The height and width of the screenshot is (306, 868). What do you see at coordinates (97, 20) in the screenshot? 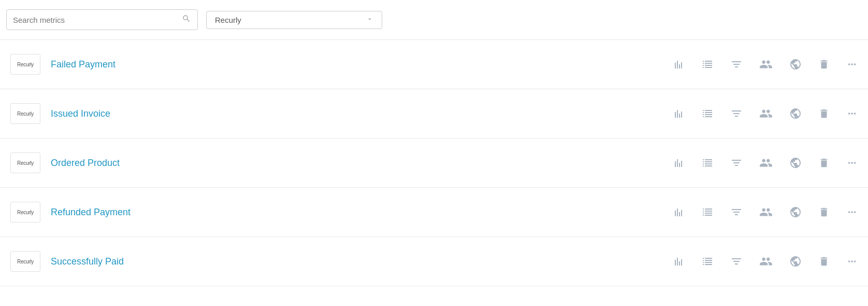
I see `search-input` at bounding box center [97, 20].